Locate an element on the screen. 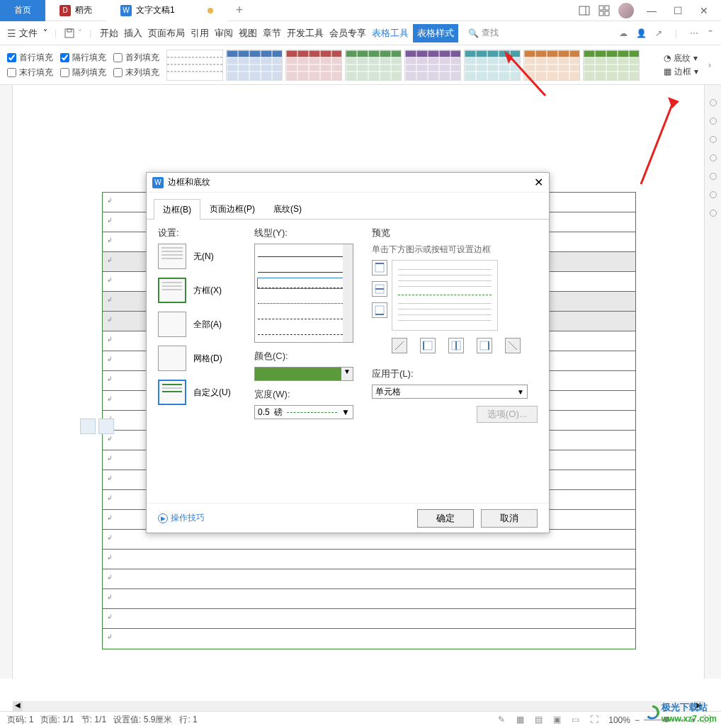  share-icon: ↗ is located at coordinates (659, 33).